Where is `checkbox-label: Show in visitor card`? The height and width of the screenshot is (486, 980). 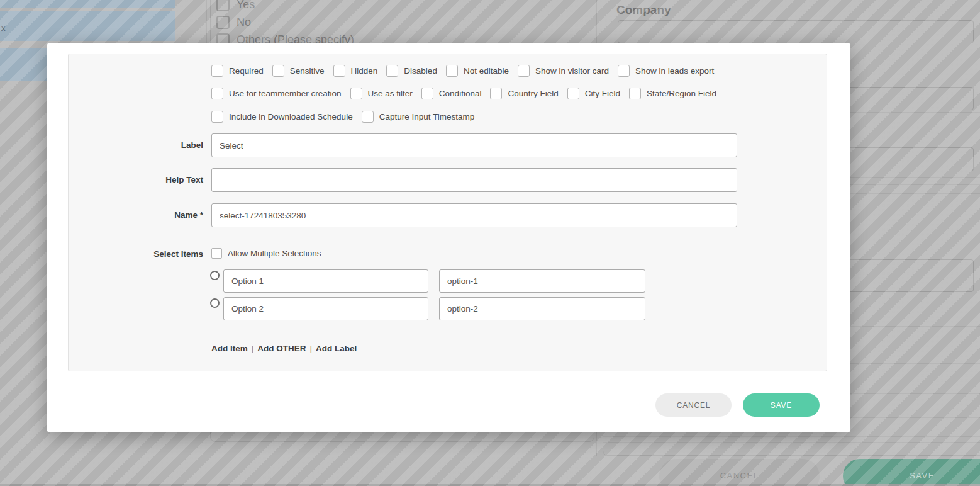 checkbox-label: Show in visitor card is located at coordinates (572, 71).